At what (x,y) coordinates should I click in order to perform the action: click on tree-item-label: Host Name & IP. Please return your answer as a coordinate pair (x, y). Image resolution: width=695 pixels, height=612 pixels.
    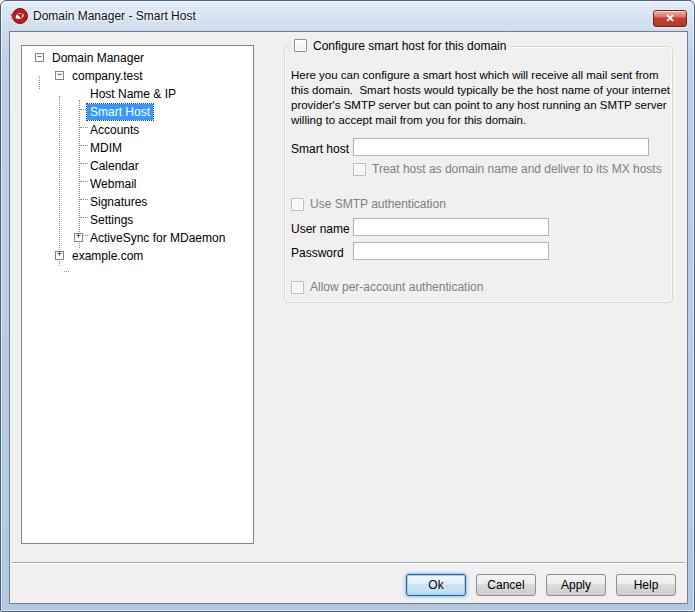
    Looking at the image, I should click on (133, 94).